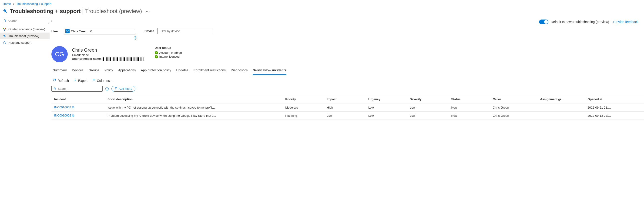  Describe the element at coordinates (348, 107) in the screenshot. I see `incidents-table: Incident↓ Short description Priority Imp…` at that location.